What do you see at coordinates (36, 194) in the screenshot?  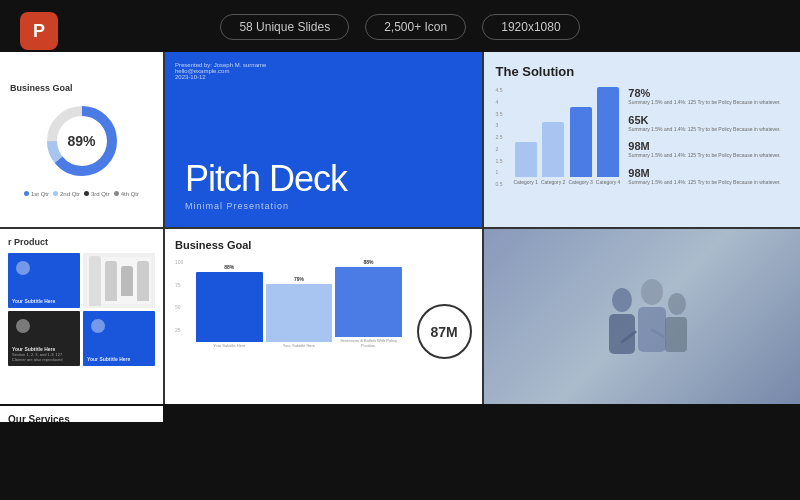 I see `legend-item-1: 1st Qtr` at bounding box center [36, 194].